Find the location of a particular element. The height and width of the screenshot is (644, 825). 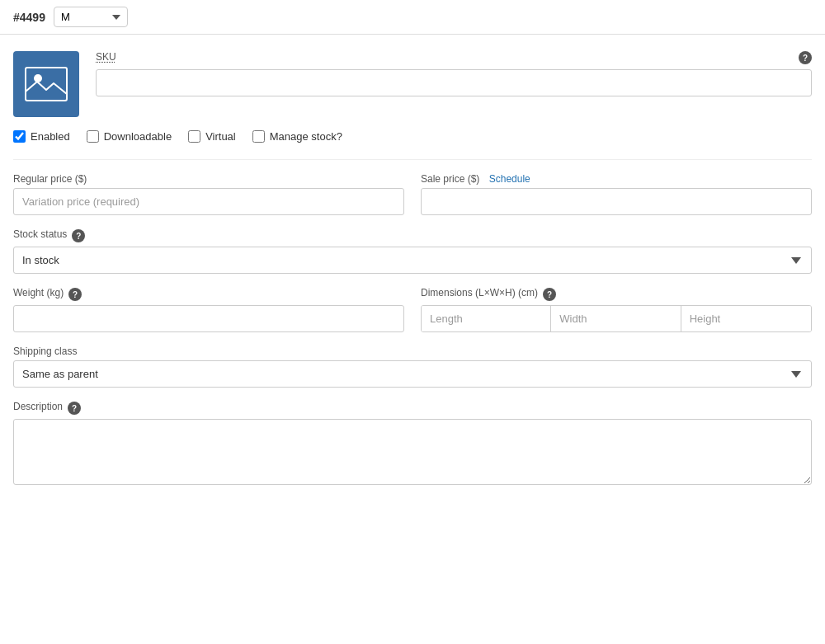

checkboxes-row: Enabled Downloadable Virtual Manage stoc… is located at coordinates (412, 137).